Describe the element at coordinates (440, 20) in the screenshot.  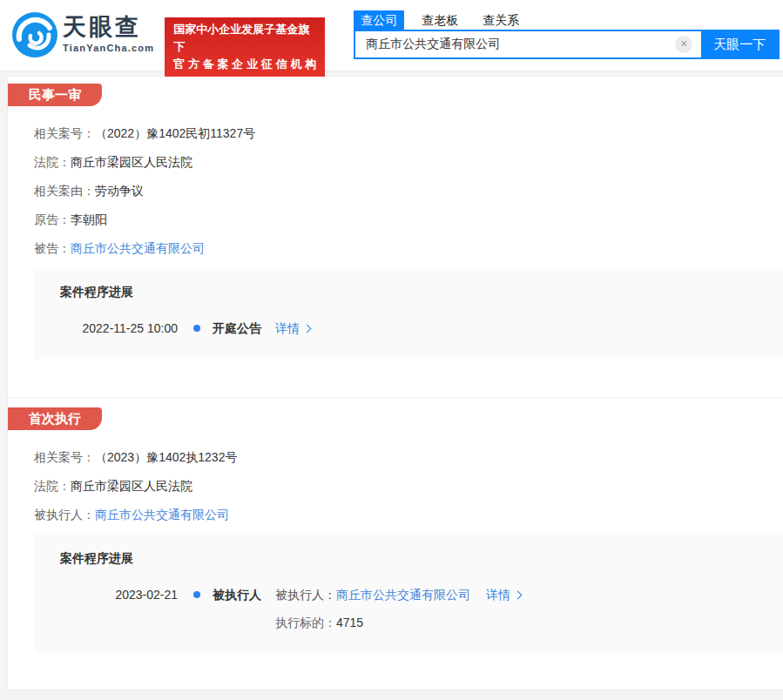
I see `tab-2: 查老板` at that location.